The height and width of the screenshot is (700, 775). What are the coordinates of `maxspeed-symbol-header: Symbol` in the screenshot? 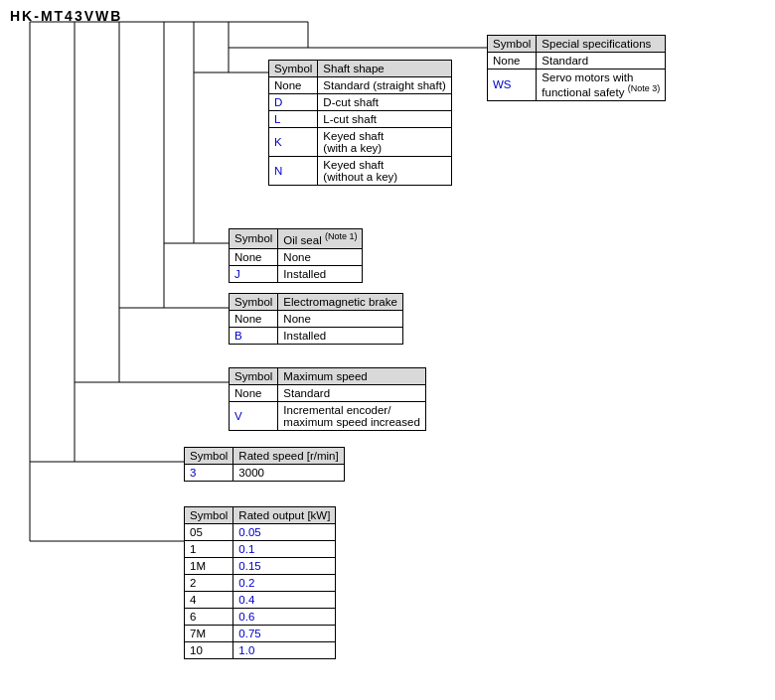 It's located at (254, 377).